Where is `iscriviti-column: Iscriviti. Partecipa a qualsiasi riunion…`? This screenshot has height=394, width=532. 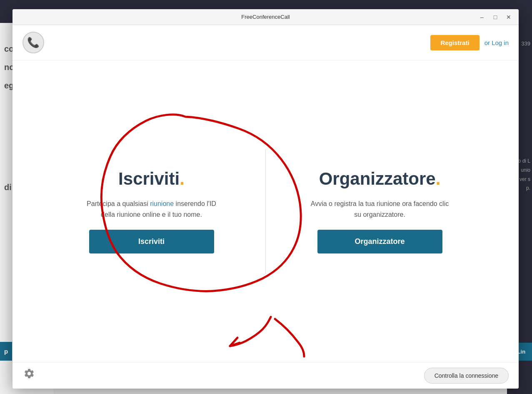
iscriviti-column: Iscriviti. Partecipa a qualsiasi riunion… is located at coordinates (152, 211).